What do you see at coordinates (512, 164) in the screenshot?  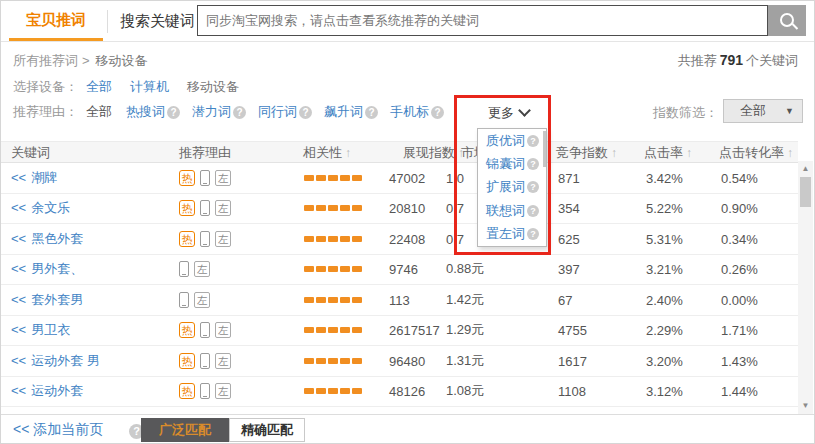 I see `dropdown-item-tips: 锦囊词?` at bounding box center [512, 164].